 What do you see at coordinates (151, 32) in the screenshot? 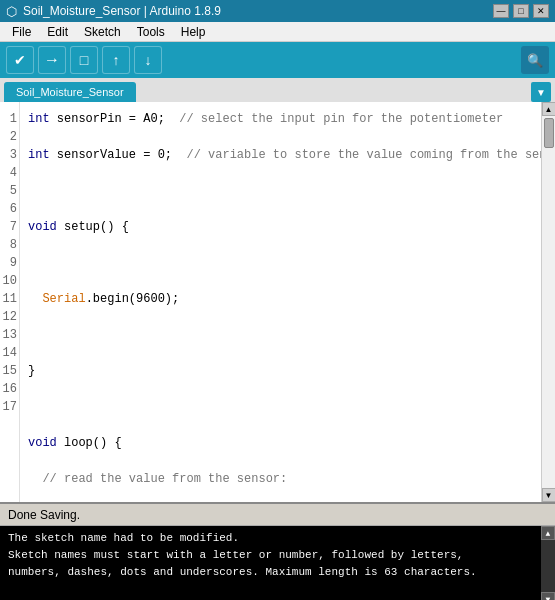
I see `menu-tools: Tools` at bounding box center [151, 32].